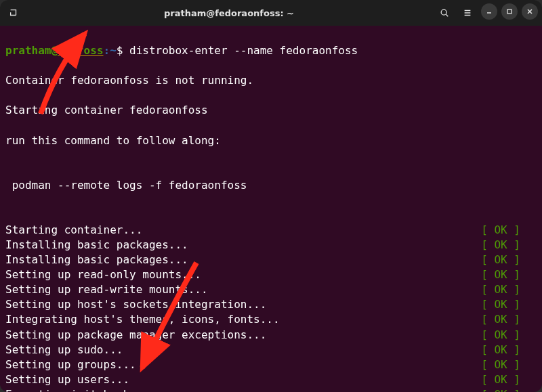  I want to click on step-row: Setting up host's sockets integration...…, so click(271, 305).